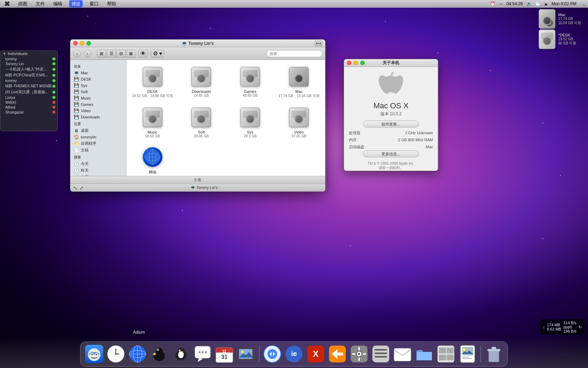  Describe the element at coordinates (29, 102) in the screenshot. I see `buddy-item-8: Will(#)` at that location.